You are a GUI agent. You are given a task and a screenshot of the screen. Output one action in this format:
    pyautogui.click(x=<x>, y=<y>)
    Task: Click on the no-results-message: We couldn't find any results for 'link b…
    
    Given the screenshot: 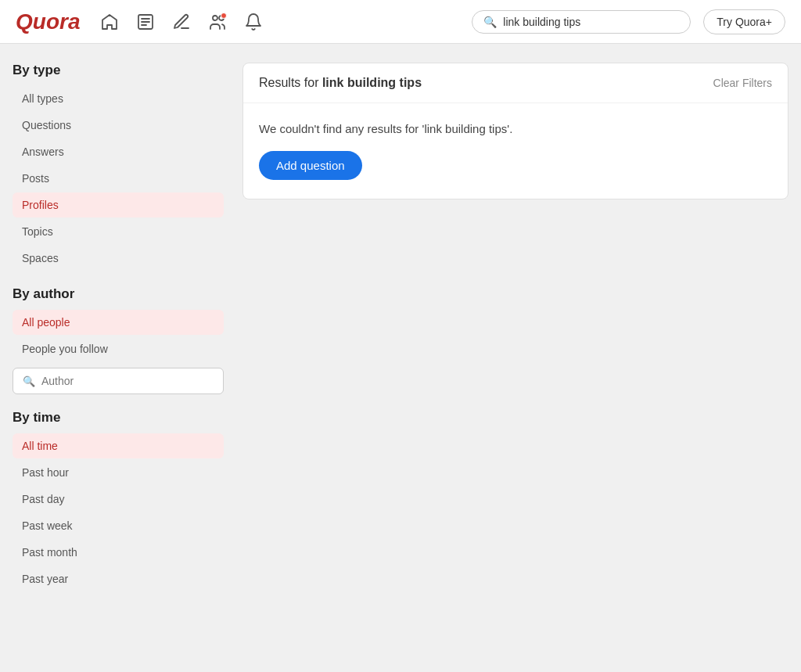 What is the action you would take?
    pyautogui.click(x=515, y=128)
    